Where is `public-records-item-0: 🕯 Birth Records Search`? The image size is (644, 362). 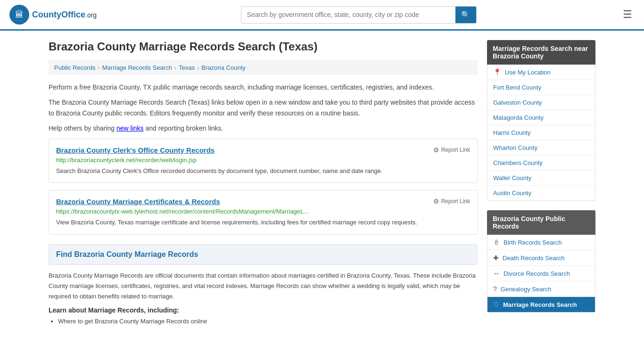 public-records-item-0: 🕯 Birth Records Search is located at coordinates (541, 242).